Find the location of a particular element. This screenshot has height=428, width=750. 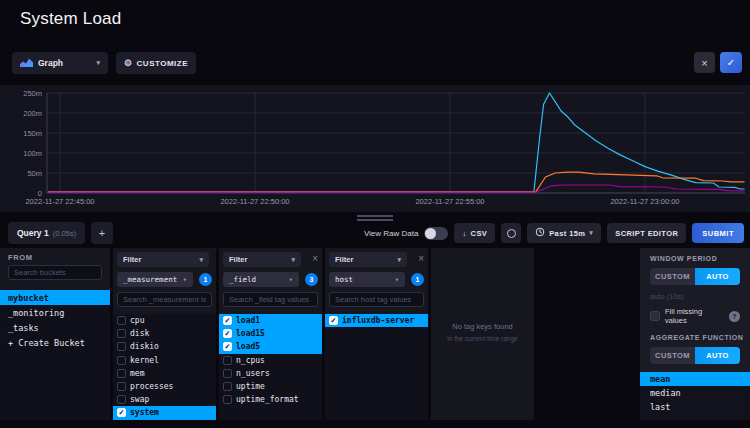

download-icon: ↓ is located at coordinates (464, 234).